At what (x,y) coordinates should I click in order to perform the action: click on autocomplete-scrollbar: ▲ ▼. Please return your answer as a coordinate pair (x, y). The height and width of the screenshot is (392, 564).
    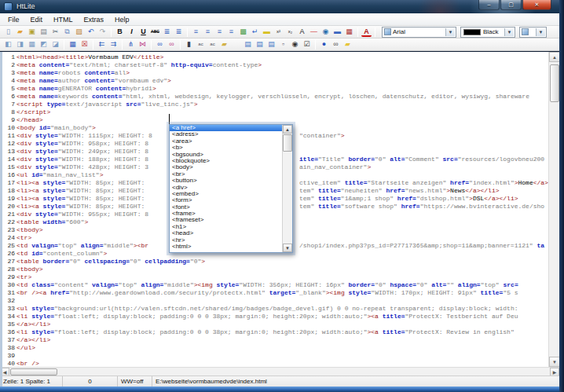
    Looking at the image, I should click on (287, 189).